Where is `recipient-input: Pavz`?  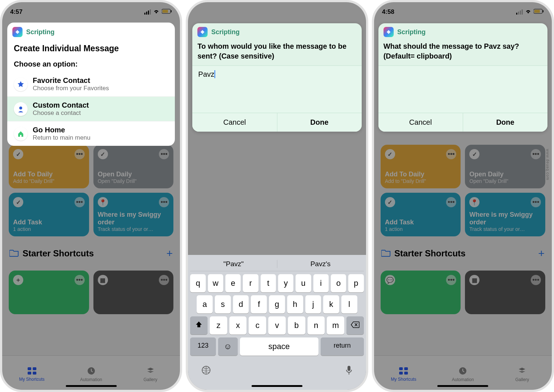
recipient-input: Pavz is located at coordinates (277, 89).